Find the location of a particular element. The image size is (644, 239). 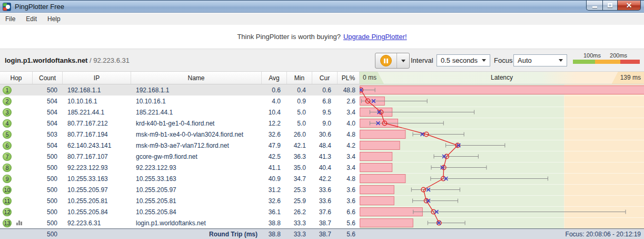

hop-cell: 9 is located at coordinates (16, 178).